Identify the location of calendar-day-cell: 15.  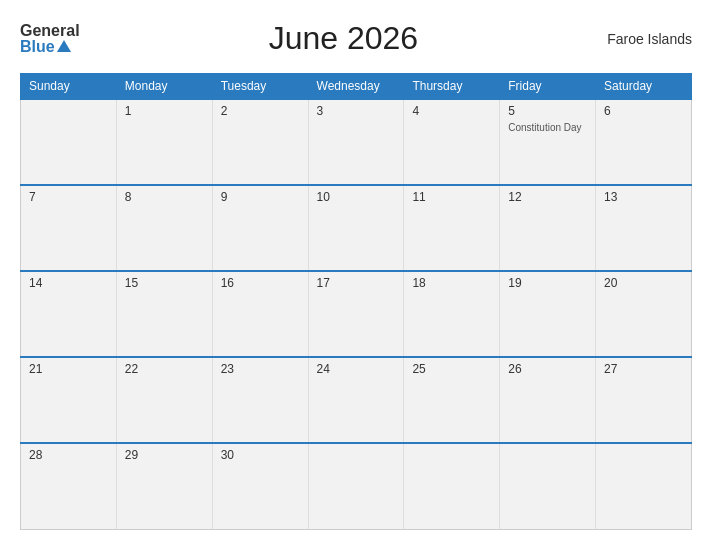
(164, 314).